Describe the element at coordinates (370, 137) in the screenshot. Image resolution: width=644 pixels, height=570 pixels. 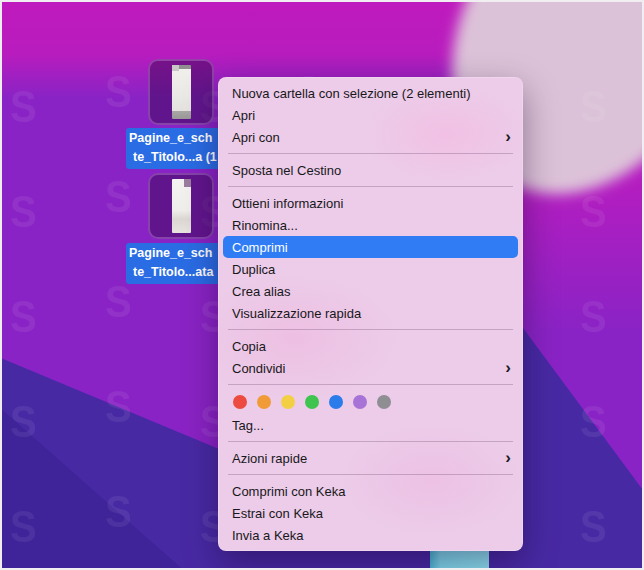
I see `menu-item-apri-con: Apri con ›` at that location.